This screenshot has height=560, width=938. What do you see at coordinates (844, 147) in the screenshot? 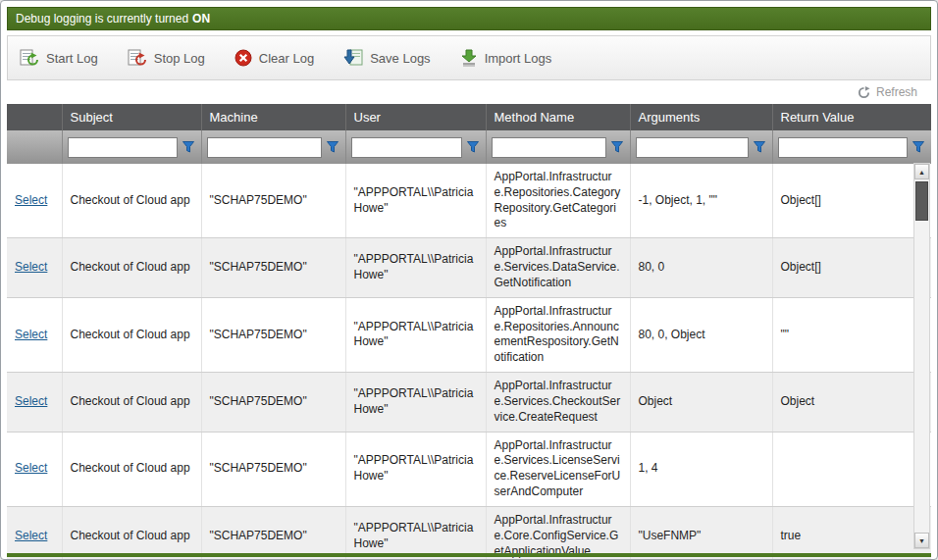
I see `return-value-filter-input` at bounding box center [844, 147].